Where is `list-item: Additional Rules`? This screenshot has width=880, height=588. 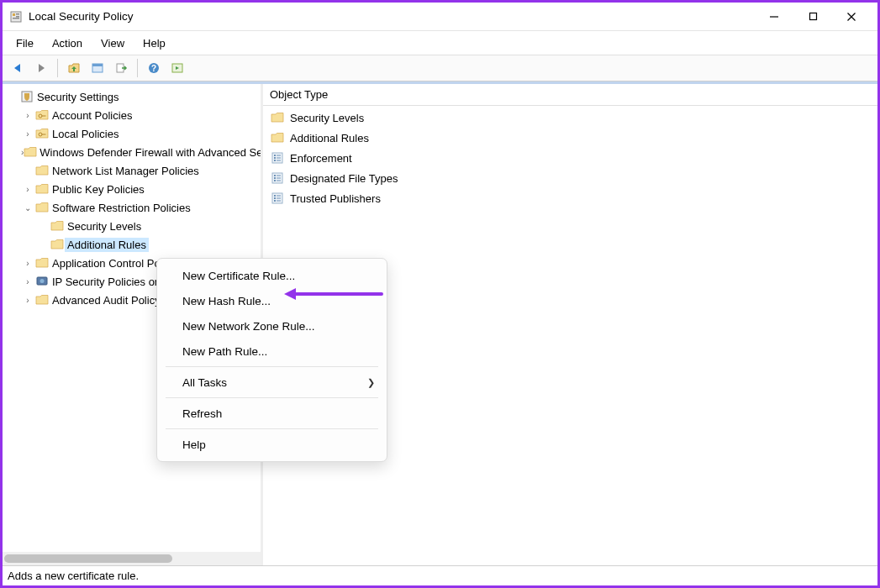 list-item: Additional Rules is located at coordinates (570, 138).